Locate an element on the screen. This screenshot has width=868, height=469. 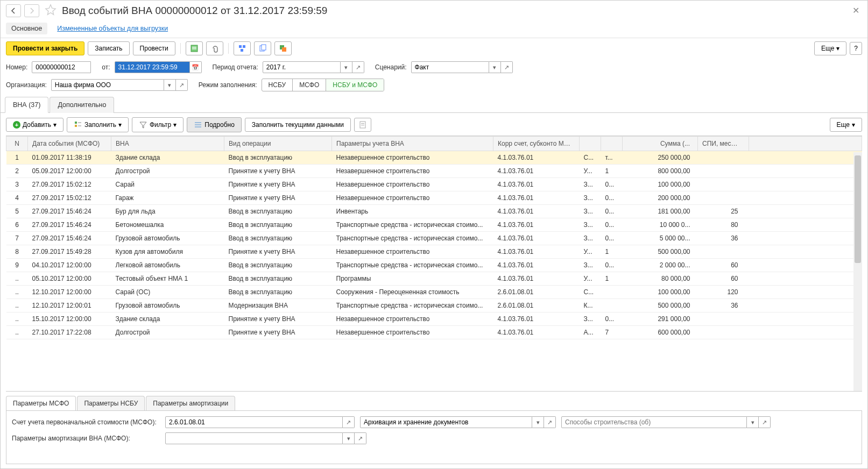
col-sum: Сумма (... is located at coordinates (660, 144).